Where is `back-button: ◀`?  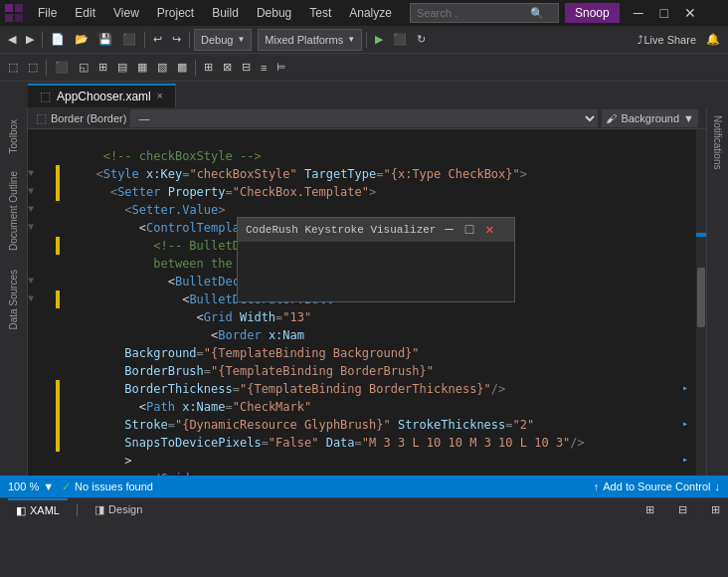
back-button: ◀ is located at coordinates (12, 40).